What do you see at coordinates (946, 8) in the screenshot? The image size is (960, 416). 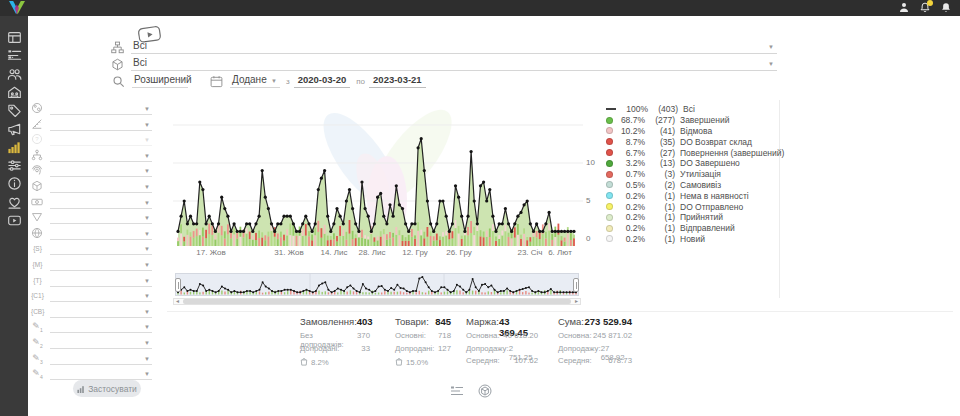 I see `alerts-bell-icon` at bounding box center [946, 8].